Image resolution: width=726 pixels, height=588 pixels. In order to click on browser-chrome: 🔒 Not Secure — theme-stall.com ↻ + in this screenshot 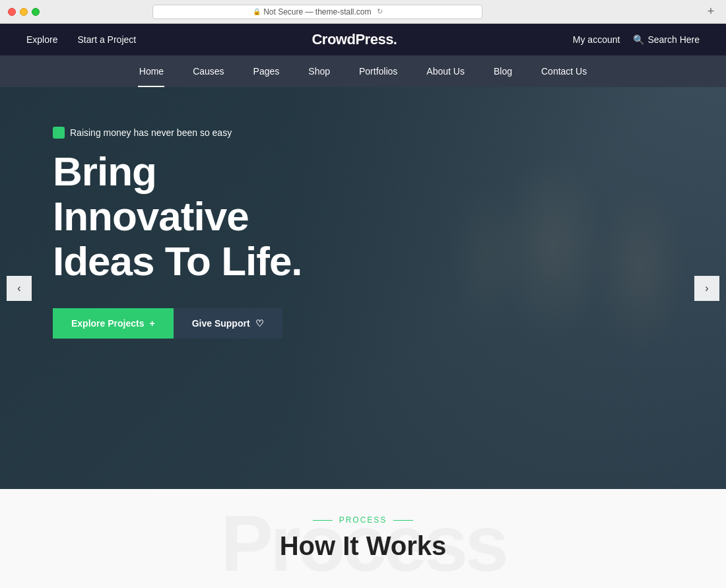, I will do `click(363, 12)`.